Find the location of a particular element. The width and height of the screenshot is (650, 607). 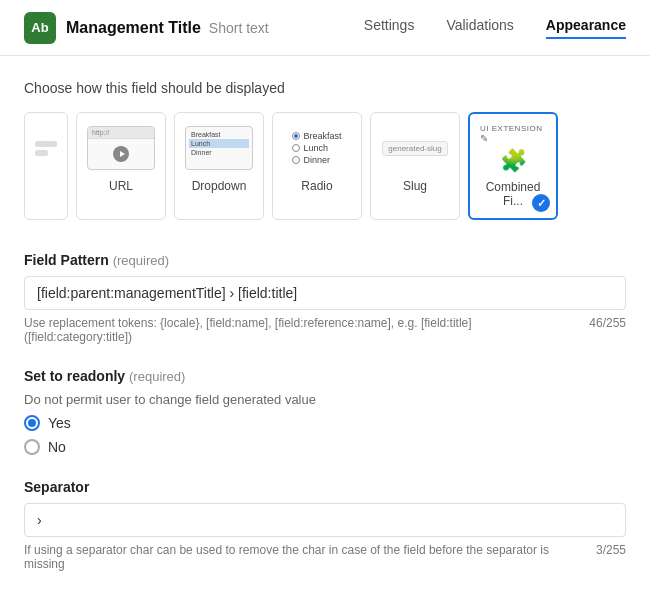

field-title: Management Title is located at coordinates (134, 28).